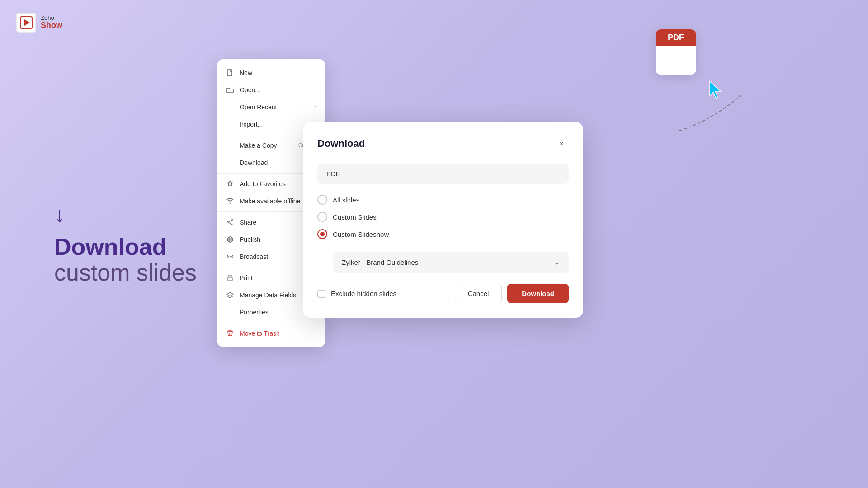 The image size is (868, 488). Describe the element at coordinates (230, 124) in the screenshot. I see `import-icon` at that location.